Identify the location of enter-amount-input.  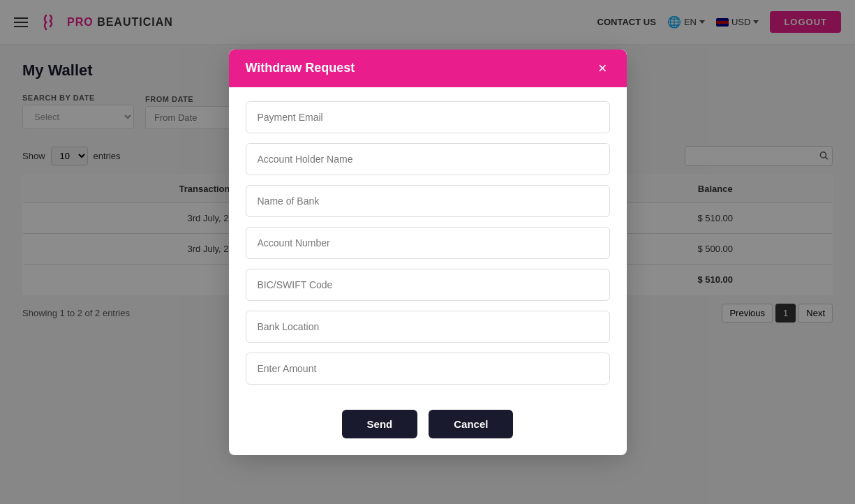
(428, 369).